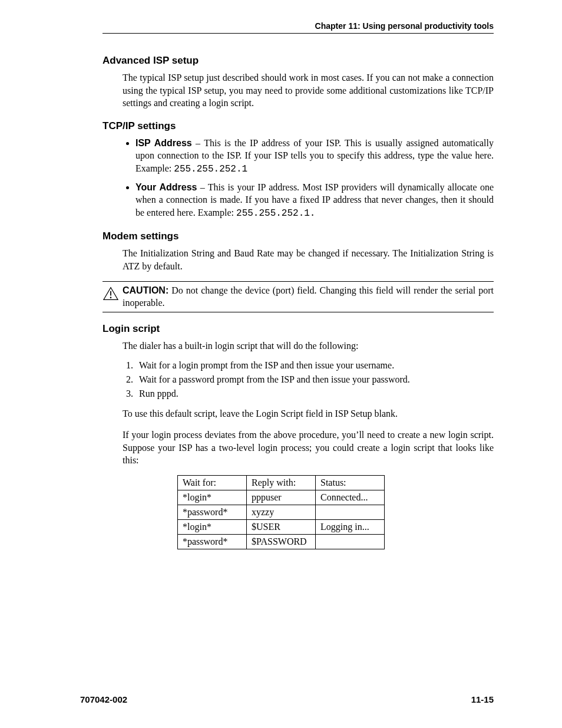 This screenshot has width=562, height=728. Describe the element at coordinates (308, 414) in the screenshot. I see `paragraph: To use this default script, leave the Lo…` at that location.